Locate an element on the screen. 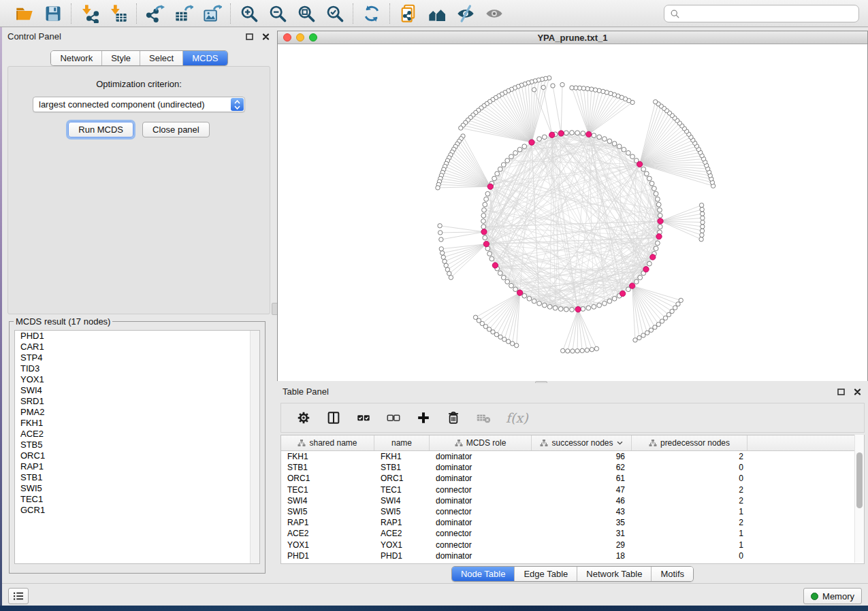 The image size is (868, 611). table-row: SWI4SWI4 dominator46 2 is located at coordinates (573, 501).